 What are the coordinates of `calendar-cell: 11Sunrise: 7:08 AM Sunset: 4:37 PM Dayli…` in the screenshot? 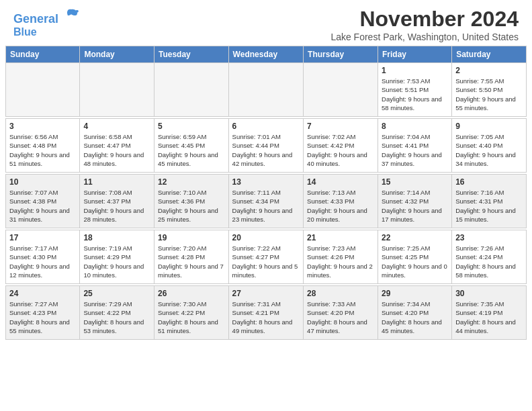 It's located at (117, 201).